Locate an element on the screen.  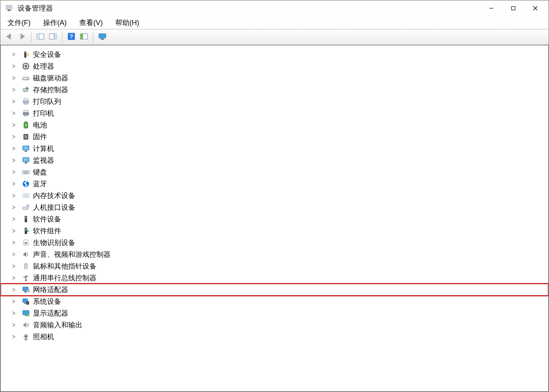
hid-icon is located at coordinates (26, 207).